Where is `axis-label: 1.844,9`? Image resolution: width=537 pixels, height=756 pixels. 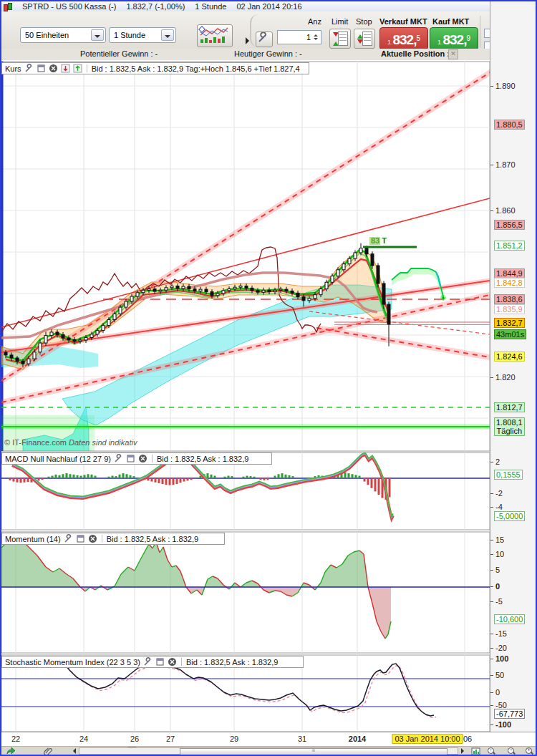 axis-label: 1.844,9 is located at coordinates (510, 273).